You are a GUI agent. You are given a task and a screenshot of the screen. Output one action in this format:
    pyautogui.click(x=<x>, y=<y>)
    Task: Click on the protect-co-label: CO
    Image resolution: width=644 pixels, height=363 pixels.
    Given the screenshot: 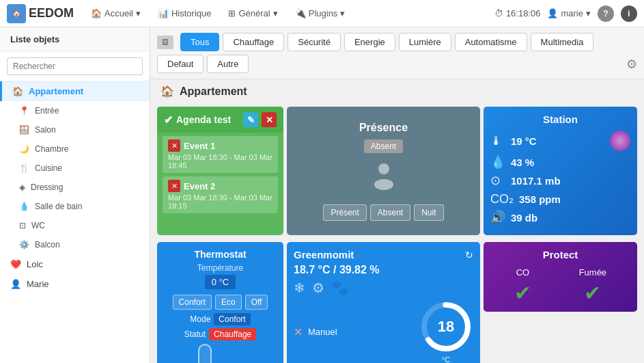 What is the action you would take?
    pyautogui.click(x=523, y=272)
    